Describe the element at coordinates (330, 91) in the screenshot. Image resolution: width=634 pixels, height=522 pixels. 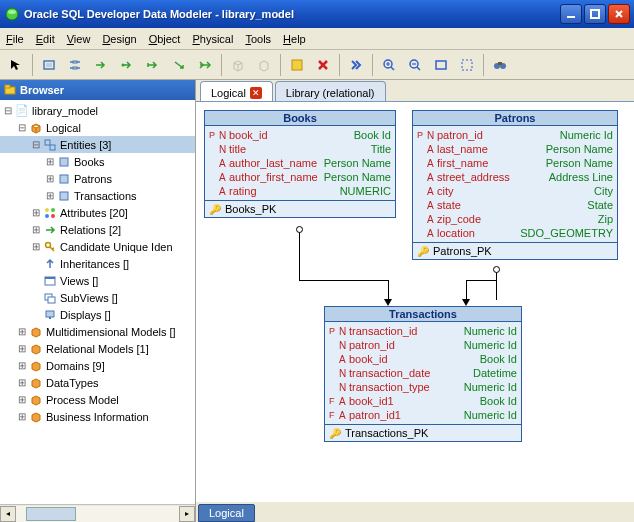
I see `tab-relational: Library (relational)` at that location.